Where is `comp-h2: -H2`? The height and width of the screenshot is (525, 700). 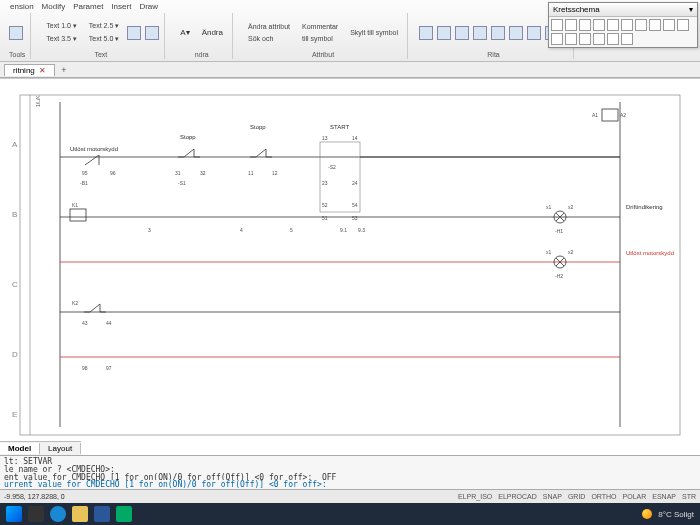
comp-h2: -H2 is located at coordinates (559, 276).